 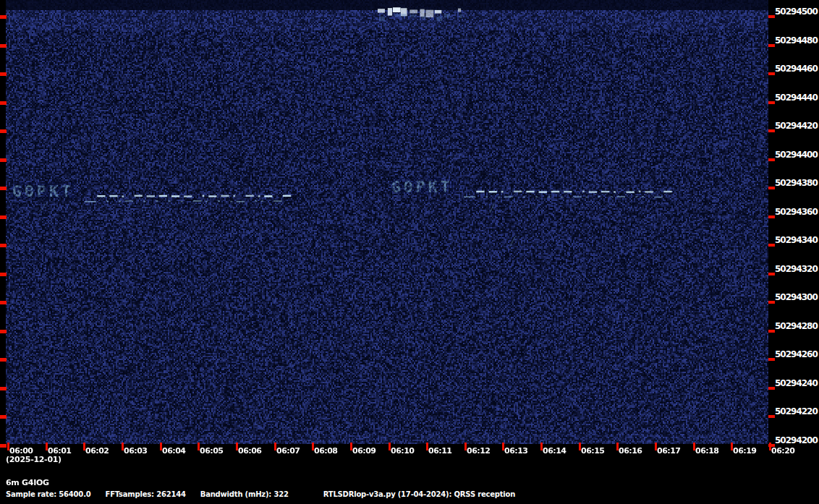 I want to click on time-tick-label: 06:02, so click(x=97, y=451).